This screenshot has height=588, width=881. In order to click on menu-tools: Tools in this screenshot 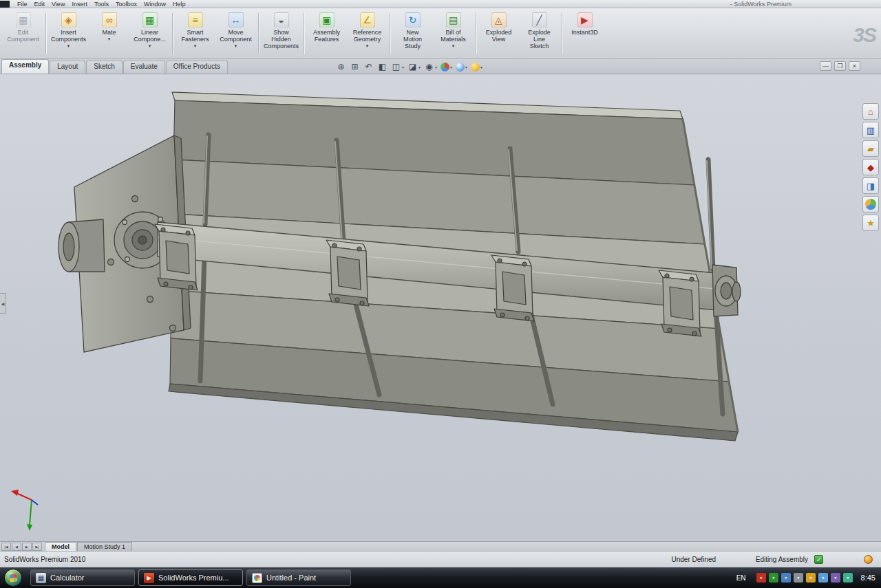, I will do `click(102, 4)`.